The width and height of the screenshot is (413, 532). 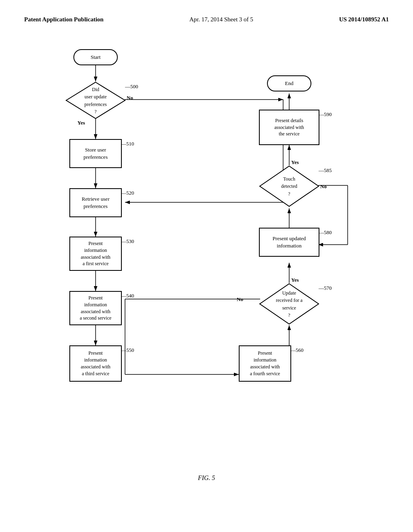 I want to click on header-right: US 2014/108952 A1, so click(x=364, y=19).